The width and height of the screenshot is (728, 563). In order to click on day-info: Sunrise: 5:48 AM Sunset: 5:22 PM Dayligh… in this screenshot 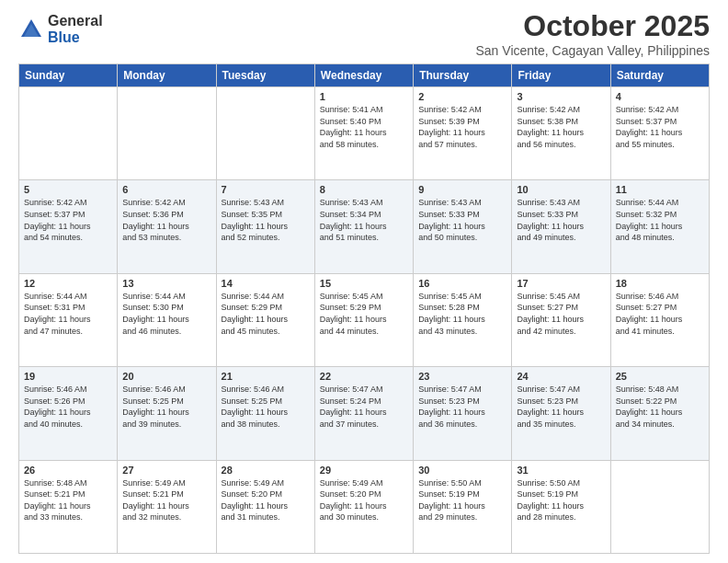, I will do `click(660, 407)`.